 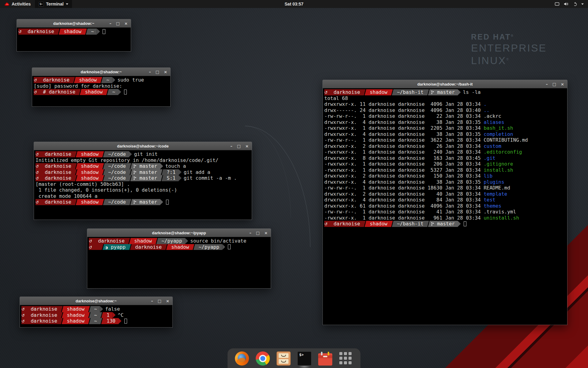 What do you see at coordinates (146, 154) in the screenshot?
I see `command-text: git init` at bounding box center [146, 154].